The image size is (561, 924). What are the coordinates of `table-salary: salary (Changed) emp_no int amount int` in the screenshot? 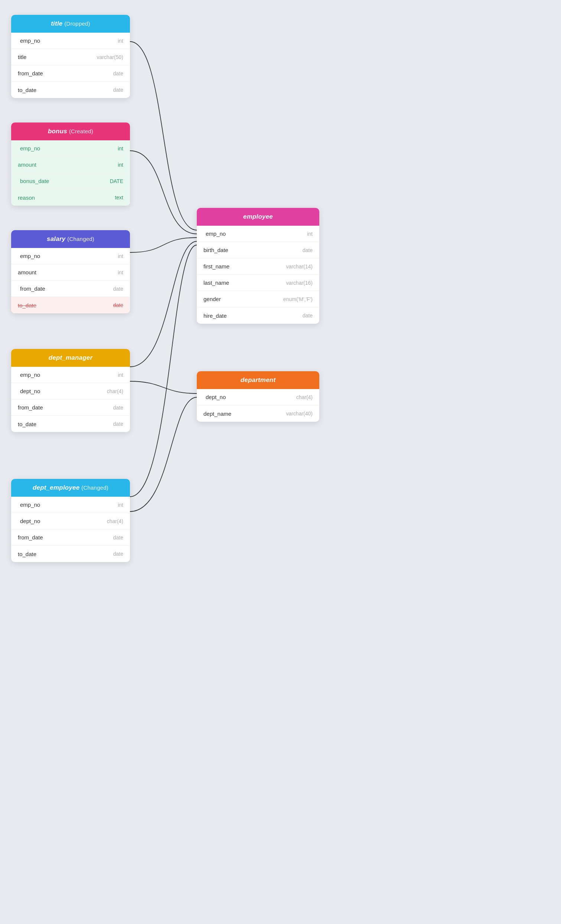 It's located at (70, 272).